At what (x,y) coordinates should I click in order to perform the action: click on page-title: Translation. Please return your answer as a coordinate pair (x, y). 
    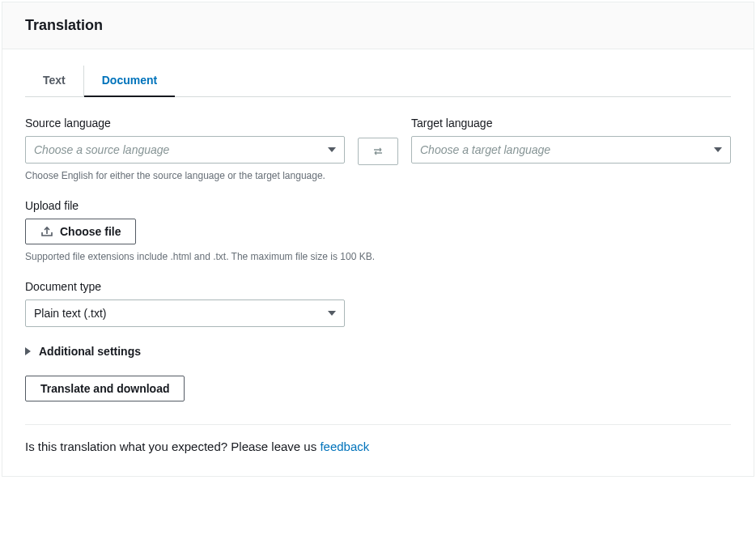
    Looking at the image, I should click on (378, 26).